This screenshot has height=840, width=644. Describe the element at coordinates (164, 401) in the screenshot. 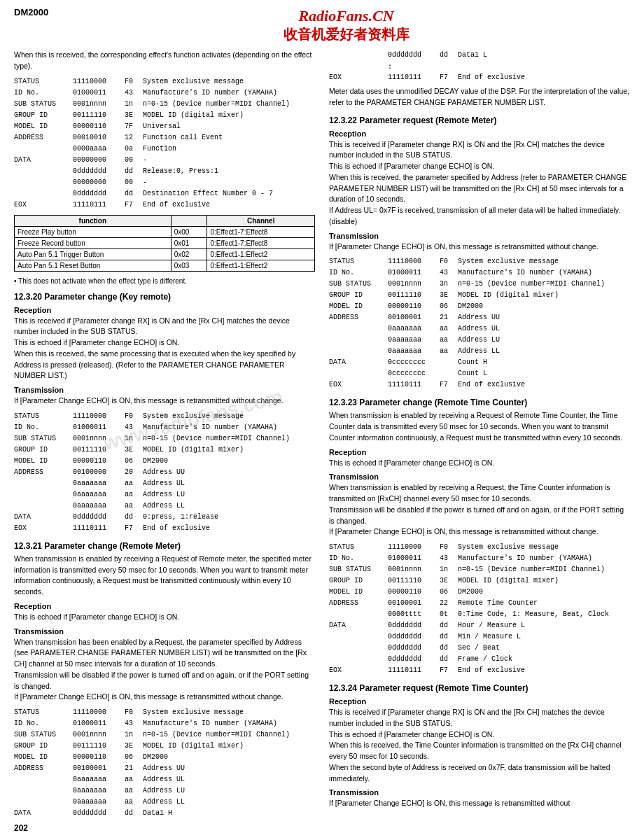

I see `transmission-text: If [Parameter Change ECHO] is ON, this m…` at that location.